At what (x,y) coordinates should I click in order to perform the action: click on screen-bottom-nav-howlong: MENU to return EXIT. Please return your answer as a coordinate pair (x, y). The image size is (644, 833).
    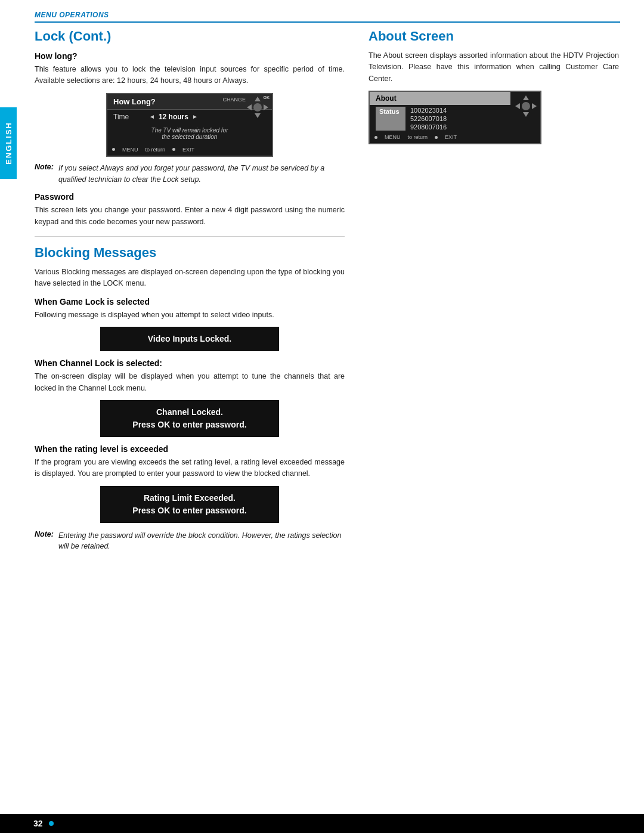
    Looking at the image, I should click on (190, 150).